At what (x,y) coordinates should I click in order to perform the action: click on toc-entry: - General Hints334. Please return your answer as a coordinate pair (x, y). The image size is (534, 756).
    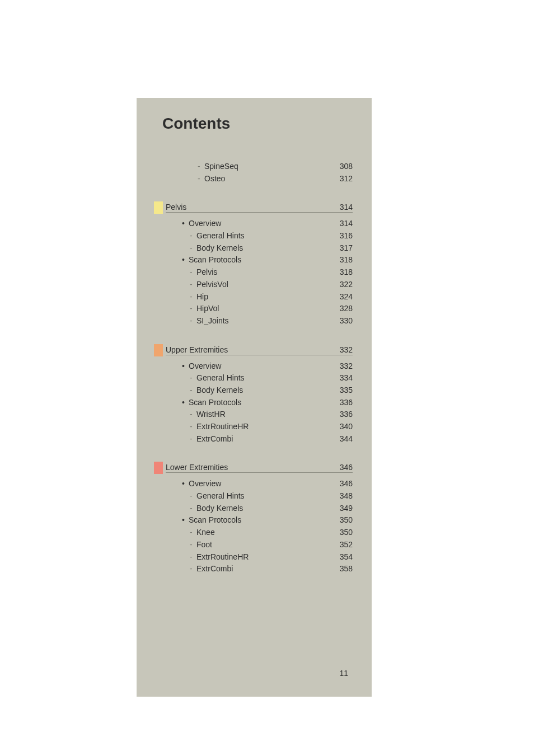
    Looking at the image, I should click on (268, 378).